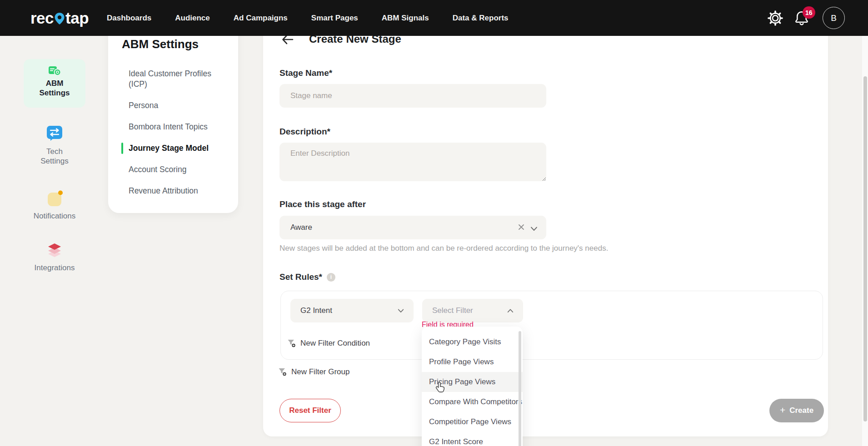  Describe the element at coordinates (179, 79) in the screenshot. I see `panel-item-icp: Ideal Customer Profiles (ICP)` at that location.